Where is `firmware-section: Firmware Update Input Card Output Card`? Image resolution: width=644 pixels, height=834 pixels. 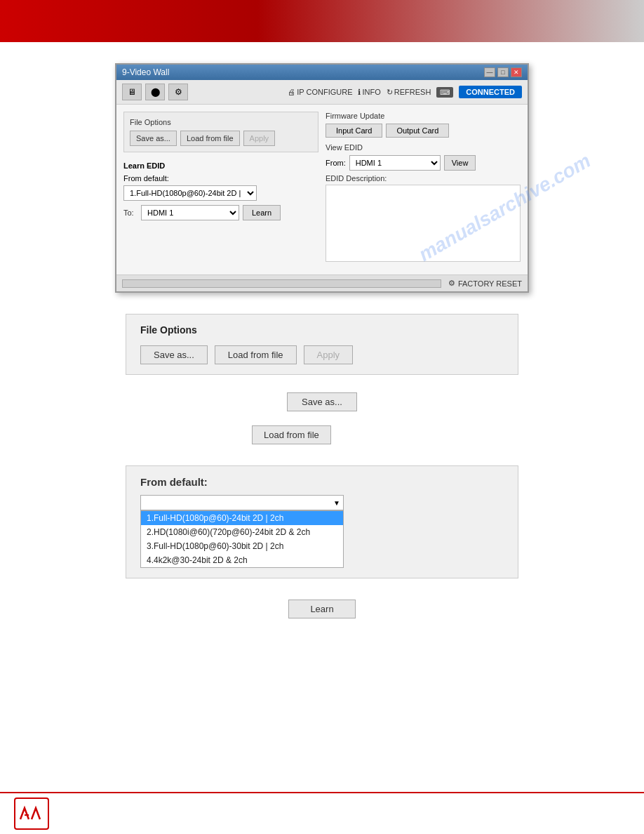
firmware-section: Firmware Update Input Card Output Card is located at coordinates (423, 125).